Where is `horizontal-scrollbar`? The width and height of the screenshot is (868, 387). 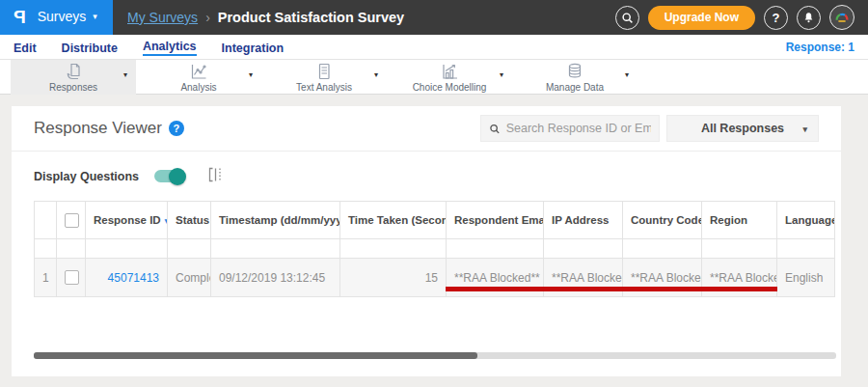 horizontal-scrollbar is located at coordinates (435, 355).